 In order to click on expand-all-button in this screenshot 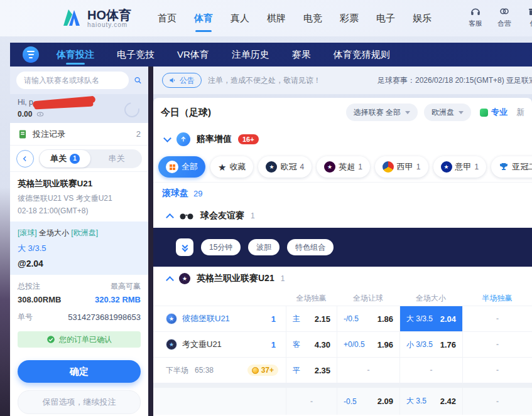, I will do `click(185, 247)`.